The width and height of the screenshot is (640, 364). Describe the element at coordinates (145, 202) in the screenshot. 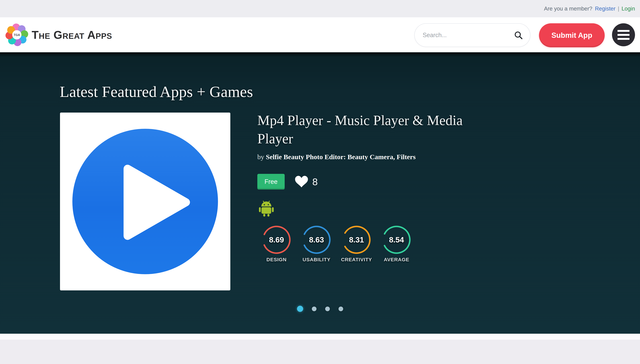

I see `play-icon` at that location.